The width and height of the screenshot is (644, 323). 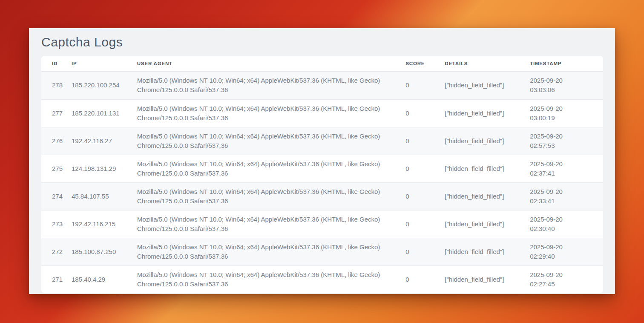 I want to click on header-cell-id: ID, so click(x=56, y=63).